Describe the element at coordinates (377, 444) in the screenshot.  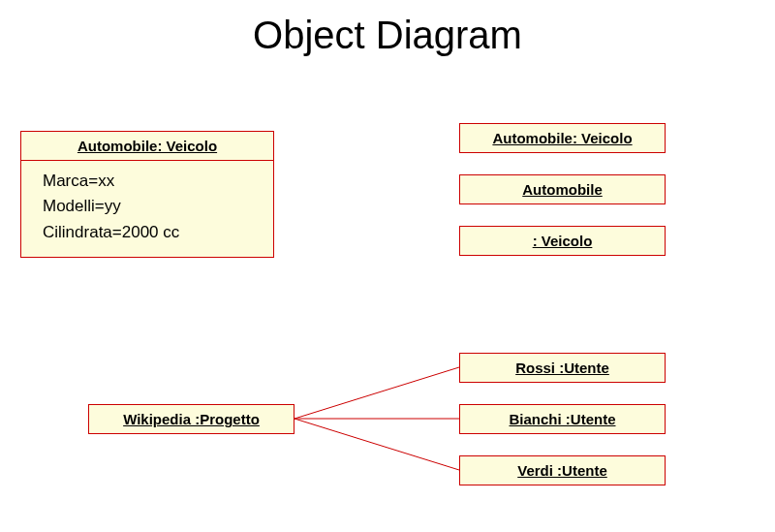
I see `link-progetto-verdi` at that location.